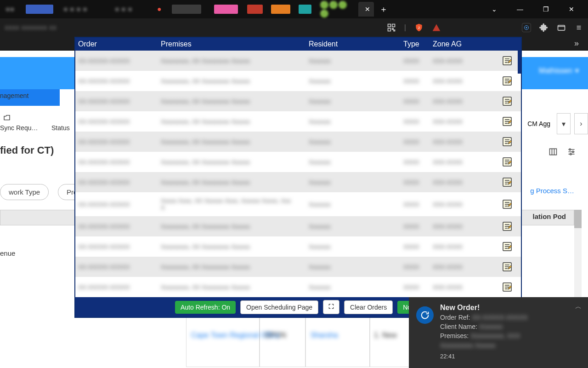  What do you see at coordinates (436, 28) in the screenshot?
I see `warning-icon` at bounding box center [436, 28].